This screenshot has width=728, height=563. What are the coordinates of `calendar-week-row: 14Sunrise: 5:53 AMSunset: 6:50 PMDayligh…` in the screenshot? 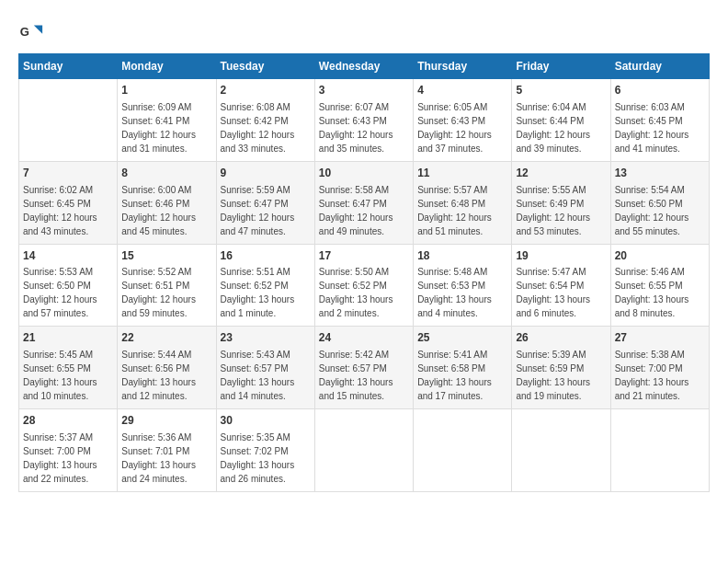 It's located at (364, 285).